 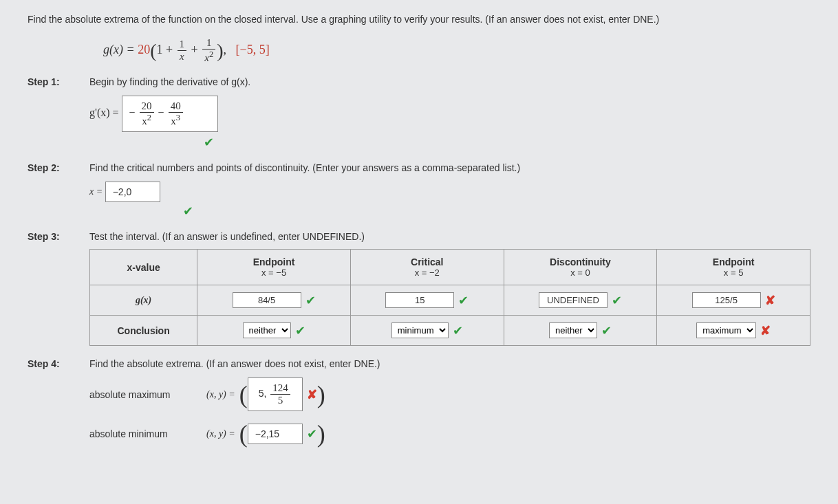 I want to click on critical-numbers-input: −2,0, so click(x=133, y=192).